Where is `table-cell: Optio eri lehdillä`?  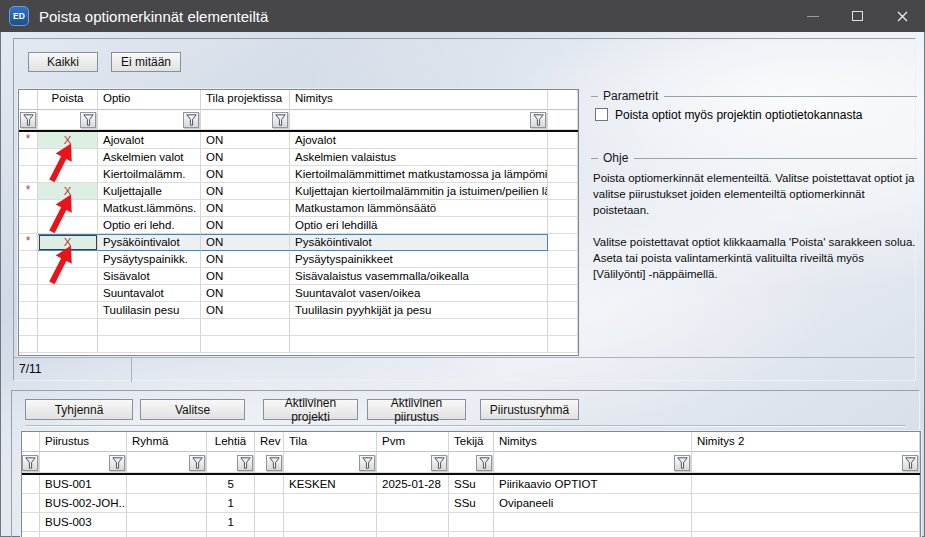 table-cell: Optio eri lehdillä is located at coordinates (419, 226).